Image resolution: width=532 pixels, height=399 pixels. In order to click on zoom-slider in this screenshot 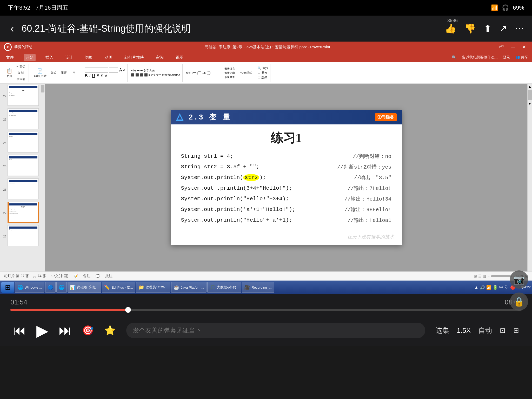, I will do `click(501, 276)`.